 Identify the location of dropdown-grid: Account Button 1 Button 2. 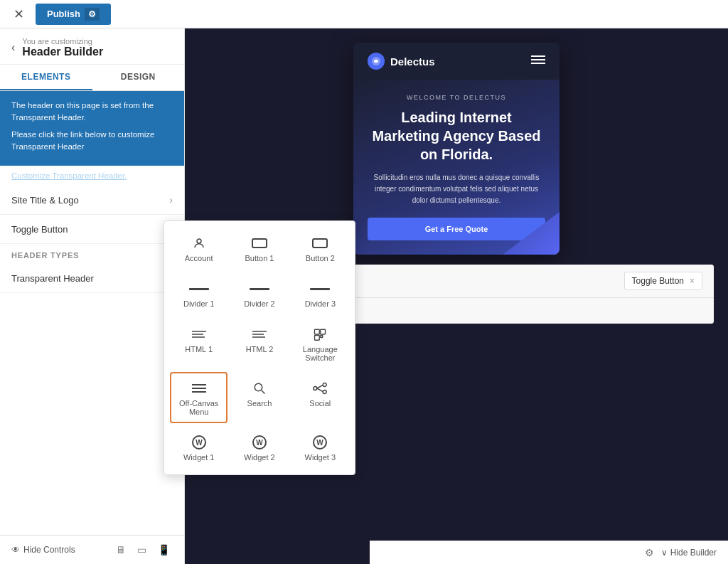
(259, 348).